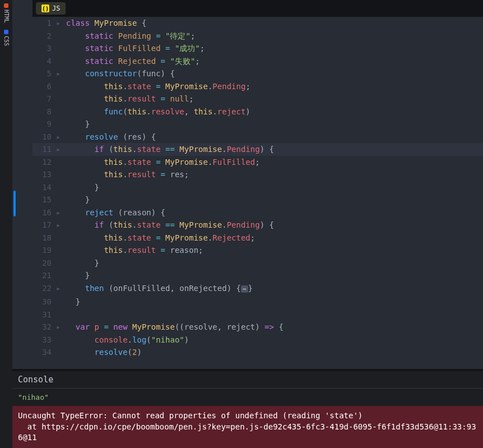  What do you see at coordinates (258, 137) in the screenshot?
I see `code-line: 10▸ resolve (res) {` at bounding box center [258, 137].